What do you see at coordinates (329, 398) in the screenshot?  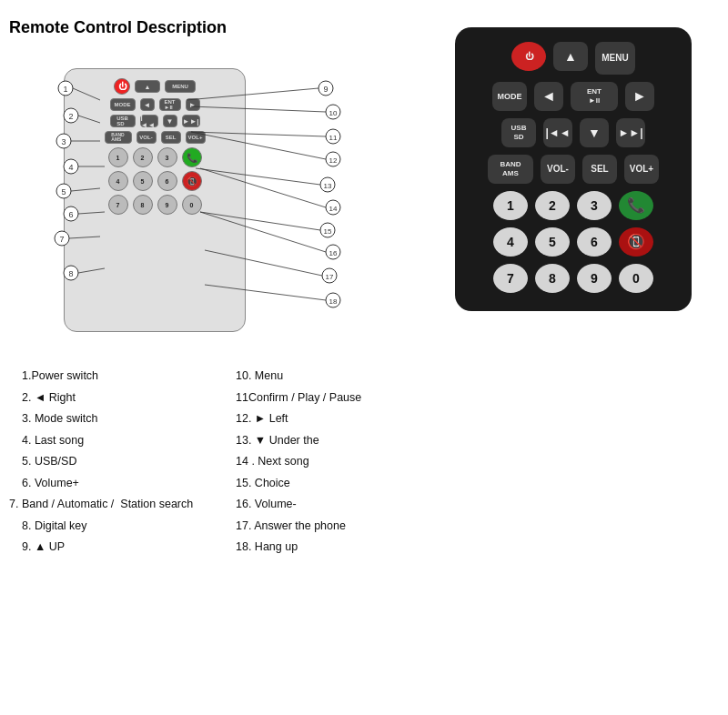 I see `desc-item-11: 11Confirm / Play / Pause` at bounding box center [329, 398].